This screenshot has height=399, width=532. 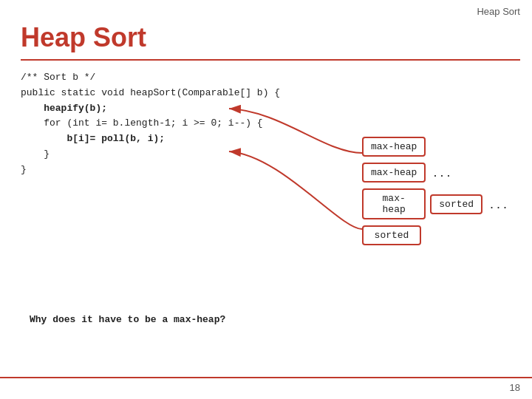 What do you see at coordinates (394, 204) in the screenshot?
I see `box-maxheap-3: max-heap` at bounding box center [394, 204].